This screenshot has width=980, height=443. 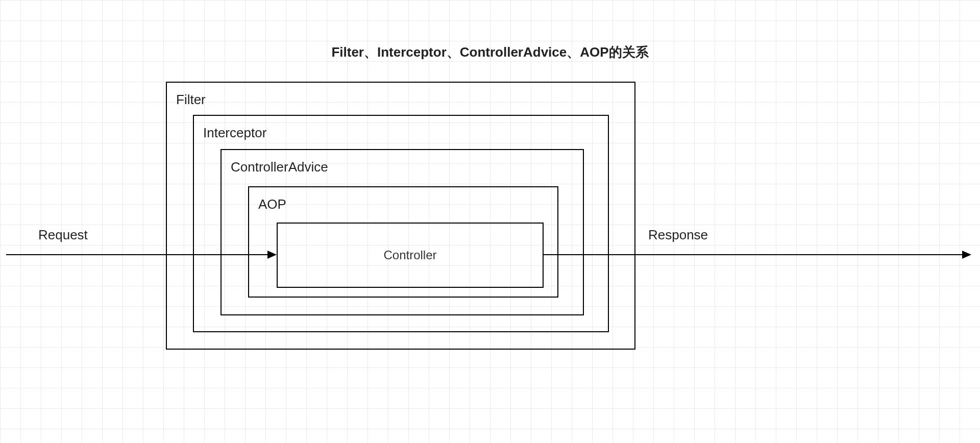 I want to click on request-arrow-line, so click(x=137, y=255).